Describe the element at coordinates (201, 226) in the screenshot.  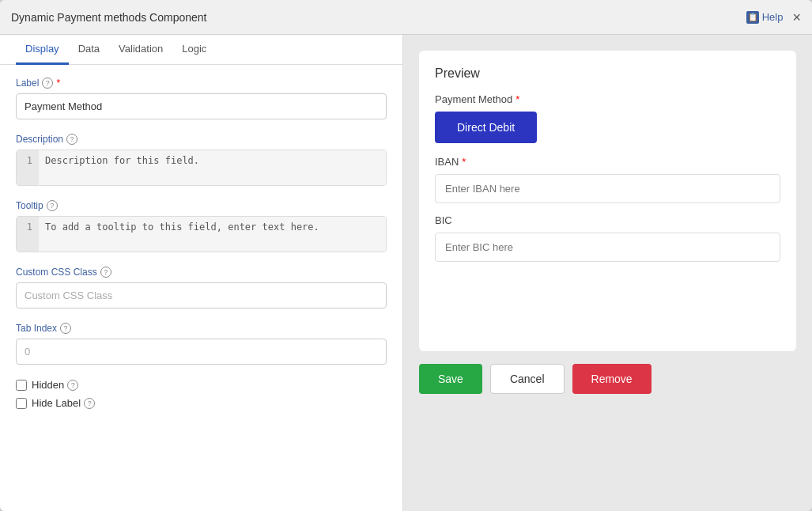
I see `tooltip-field-group: Tooltip ? 1 To add a tooltip to this fie…` at that location.